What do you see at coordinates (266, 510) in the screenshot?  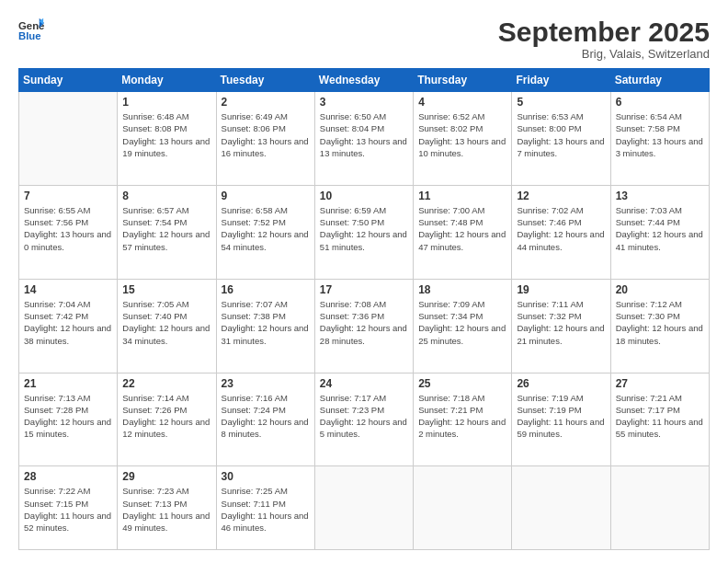 I see `day-info: Sunrise: 7:25 AM Sunset: 7:11 PM Dayligh…` at bounding box center [266, 510].